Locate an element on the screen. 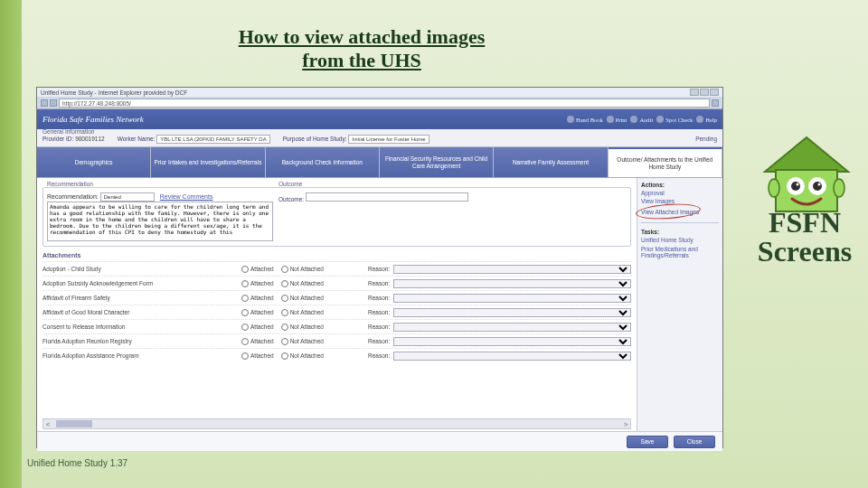 This screenshot has width=868, height=488. top-menu: Hand Book Print Audit Spot Check Help is located at coordinates (642, 119).